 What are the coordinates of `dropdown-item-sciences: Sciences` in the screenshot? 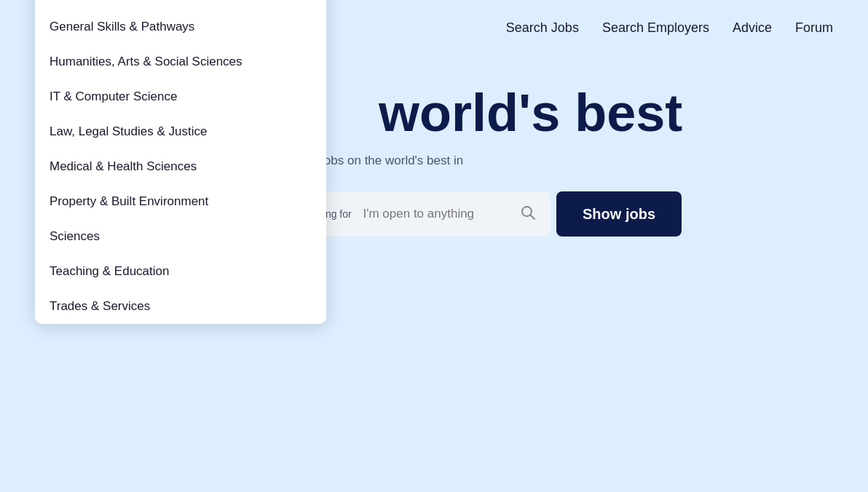 It's located at (181, 237).